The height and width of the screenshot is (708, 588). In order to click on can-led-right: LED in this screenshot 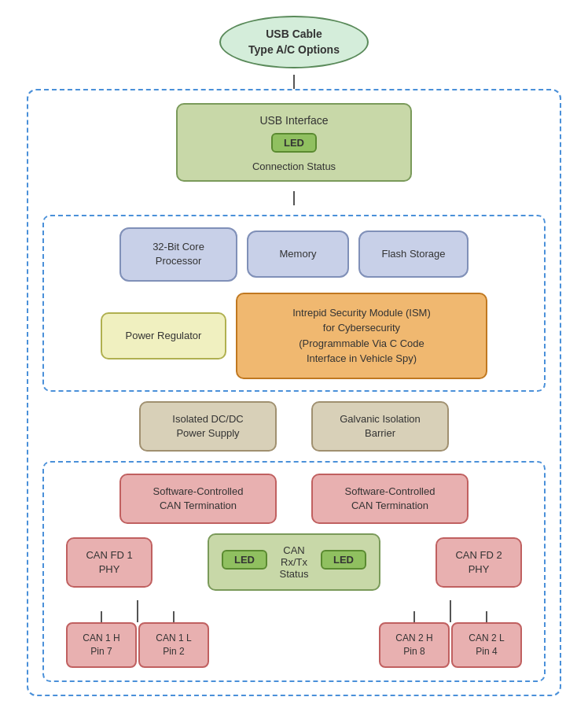, I will do `click(344, 560)`.